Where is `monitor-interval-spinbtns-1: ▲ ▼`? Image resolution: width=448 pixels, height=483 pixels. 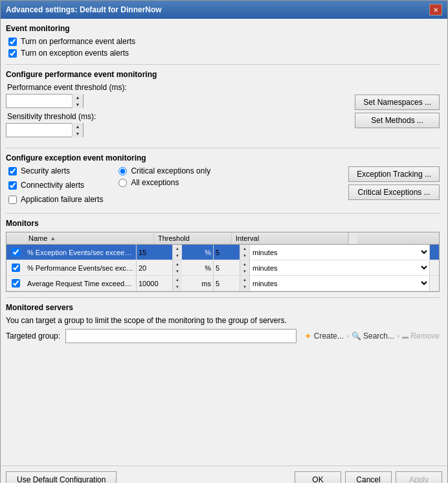 monitor-interval-spinbtns-1: ▲ ▼ is located at coordinates (245, 268).